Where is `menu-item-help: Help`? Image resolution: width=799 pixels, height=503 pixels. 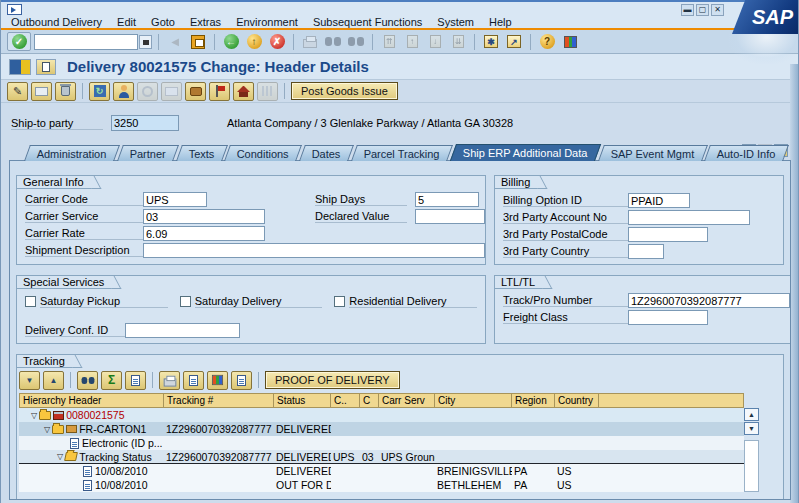 menu-item-help: Help is located at coordinates (500, 22).